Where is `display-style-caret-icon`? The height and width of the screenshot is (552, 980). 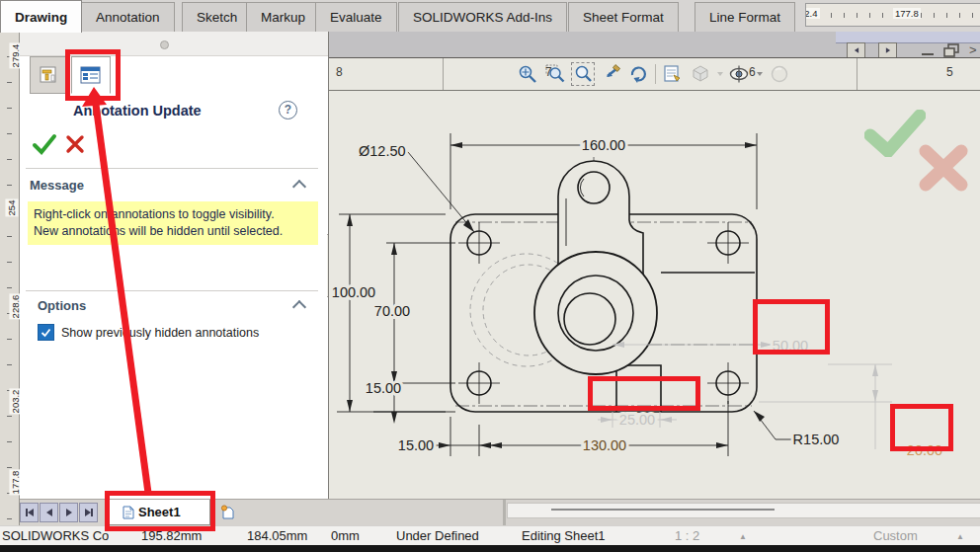
display-style-caret-icon is located at coordinates (720, 74).